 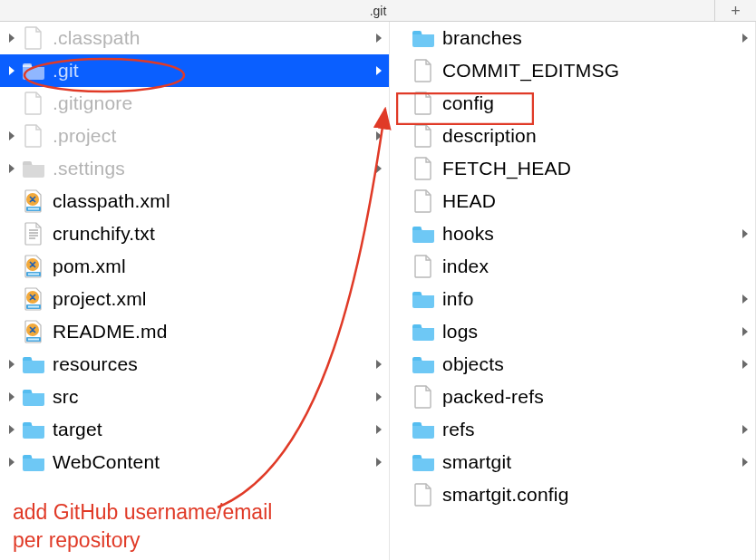 I want to click on new-tab-button: +, so click(x=735, y=11).